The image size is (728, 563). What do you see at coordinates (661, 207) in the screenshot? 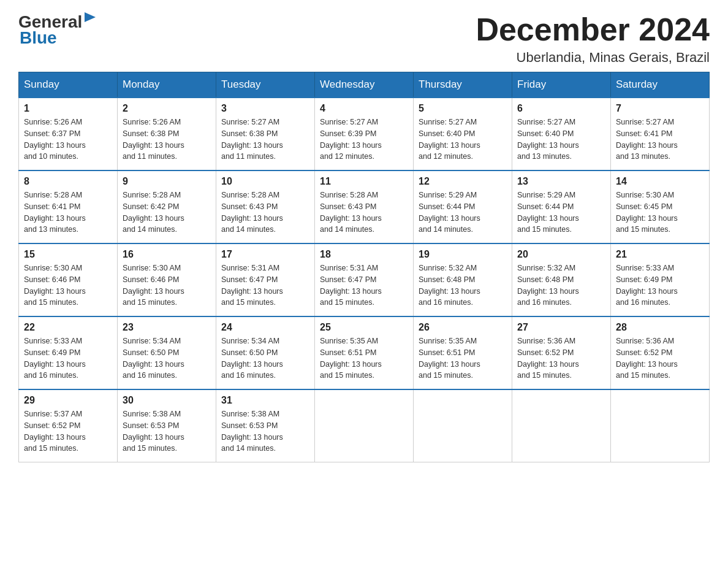
I see `calendar-cell: 14Sunrise: 5:30 AMSunset: 6:45 PMDayligh…` at bounding box center [661, 207].